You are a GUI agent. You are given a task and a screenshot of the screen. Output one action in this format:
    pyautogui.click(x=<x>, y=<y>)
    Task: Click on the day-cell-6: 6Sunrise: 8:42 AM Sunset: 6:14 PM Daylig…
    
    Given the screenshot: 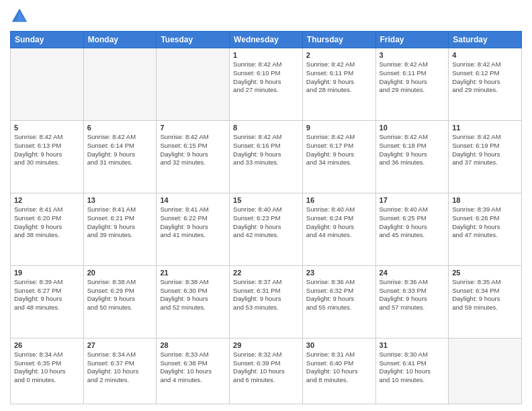 What is the action you would take?
    pyautogui.click(x=120, y=156)
    